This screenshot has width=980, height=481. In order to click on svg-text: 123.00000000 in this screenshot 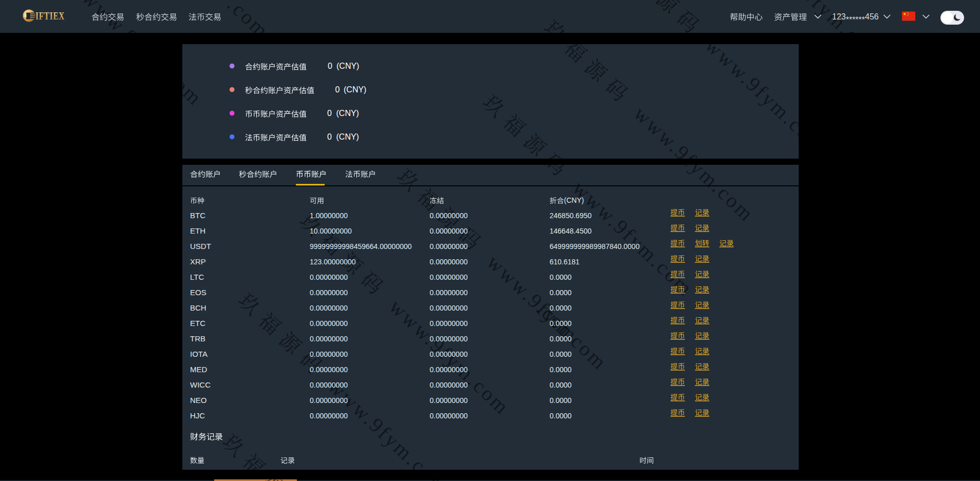, I will do `click(333, 262)`.